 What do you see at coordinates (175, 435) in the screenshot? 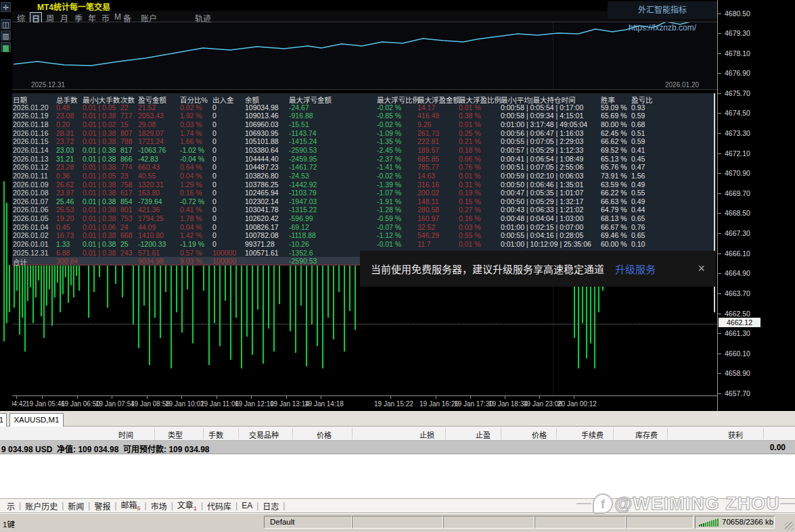
I see `trade-column-header: 类型` at bounding box center [175, 435].